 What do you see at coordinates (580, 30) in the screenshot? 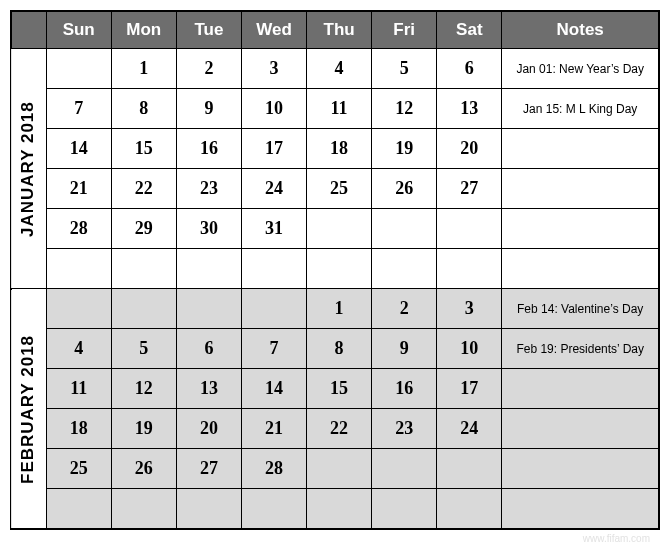
I see `header-notes: Notes` at bounding box center [580, 30].